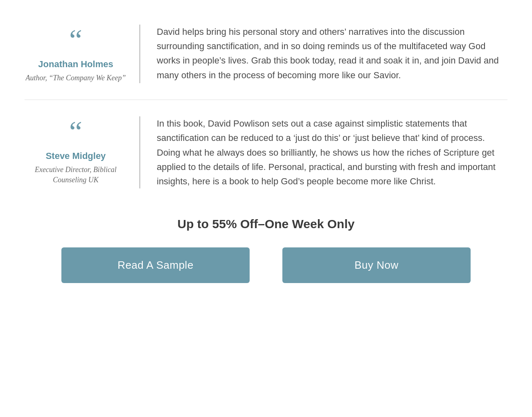 This screenshot has height=417, width=532. Describe the element at coordinates (76, 41) in the screenshot. I see `quote-mark-1: “` at that location.